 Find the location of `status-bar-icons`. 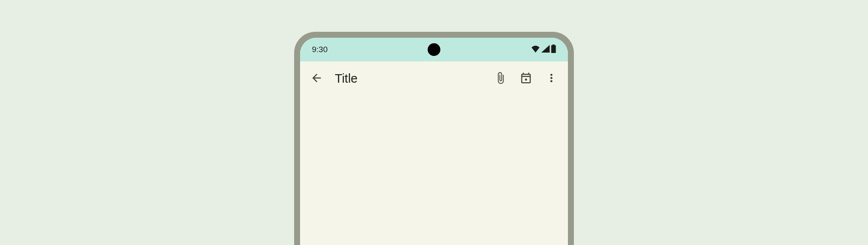

status-bar-icons is located at coordinates (543, 50).